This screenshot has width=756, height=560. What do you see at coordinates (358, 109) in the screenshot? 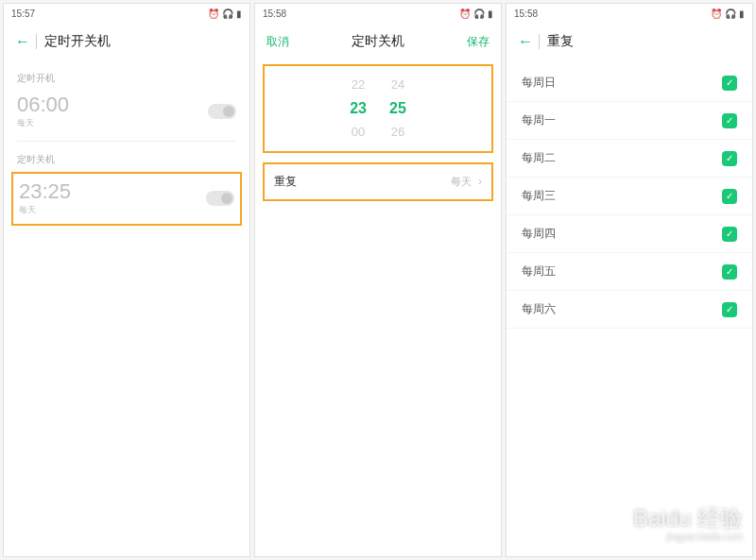
I see `hour-selected: 23` at bounding box center [358, 109].